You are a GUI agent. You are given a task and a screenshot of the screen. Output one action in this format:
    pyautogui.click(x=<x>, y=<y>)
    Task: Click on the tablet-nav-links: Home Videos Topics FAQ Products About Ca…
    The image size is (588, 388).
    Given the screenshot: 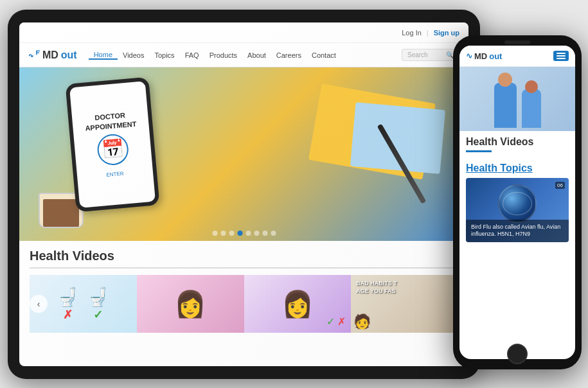 What is the action you would take?
    pyautogui.click(x=245, y=55)
    